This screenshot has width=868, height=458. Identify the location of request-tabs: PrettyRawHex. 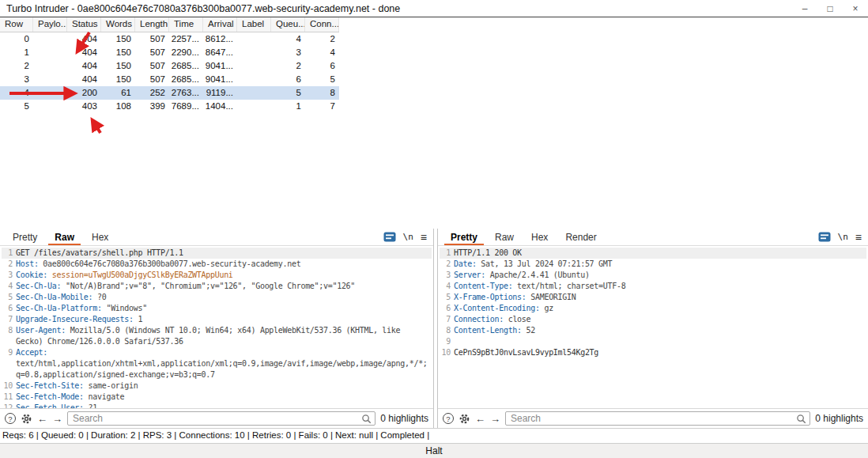
(63, 237).